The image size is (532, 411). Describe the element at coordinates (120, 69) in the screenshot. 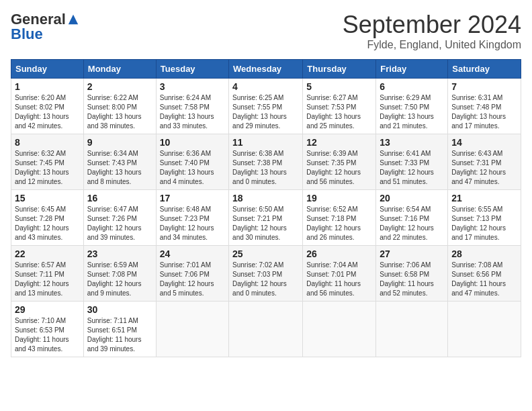

I see `calendar-day-header: Monday` at that location.